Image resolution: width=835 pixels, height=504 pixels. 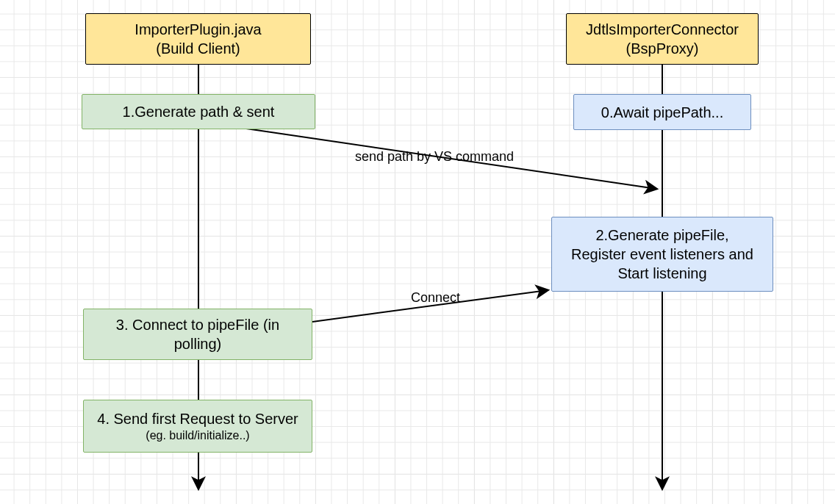 What do you see at coordinates (662, 48) in the screenshot?
I see `right-title-2: (BspProxy)` at bounding box center [662, 48].